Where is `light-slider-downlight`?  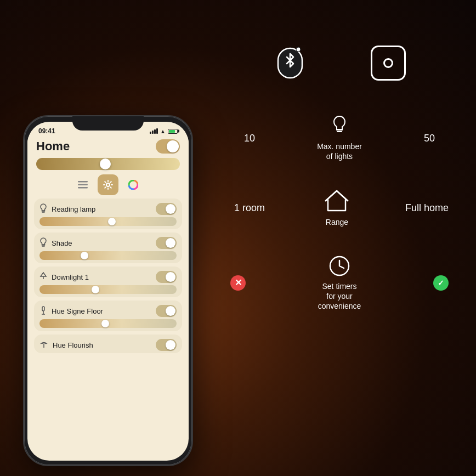 light-slider-downlight is located at coordinates (108, 290).